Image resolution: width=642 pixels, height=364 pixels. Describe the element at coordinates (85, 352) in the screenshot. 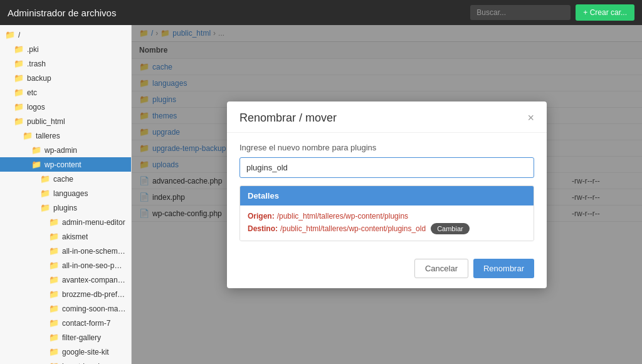

I see `sidebar-item-label: google-site-kit` at that location.